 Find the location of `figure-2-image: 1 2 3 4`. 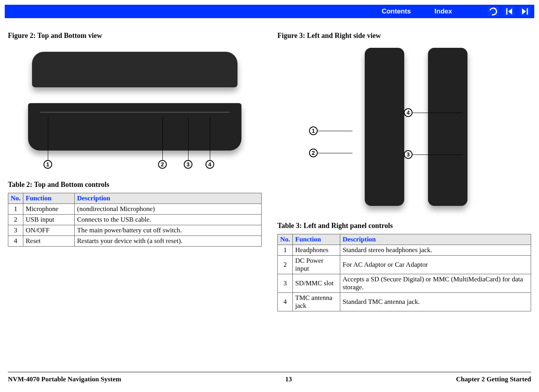

figure-2-image: 1 2 3 4 is located at coordinates (135, 110).